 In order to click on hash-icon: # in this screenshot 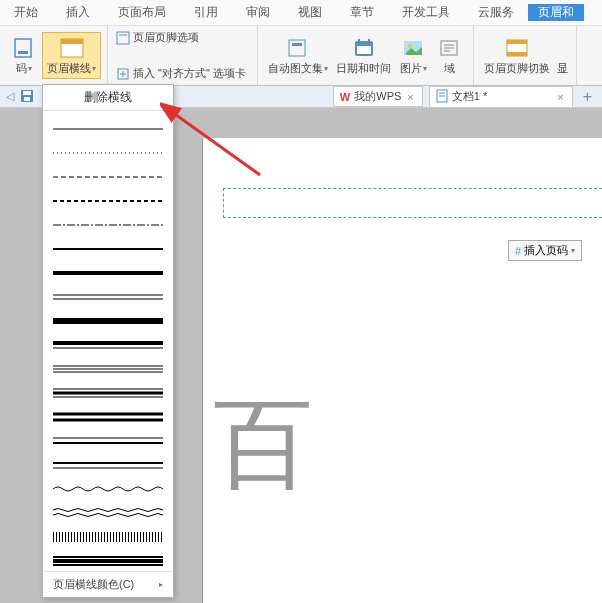, I will do `click(518, 251)`.